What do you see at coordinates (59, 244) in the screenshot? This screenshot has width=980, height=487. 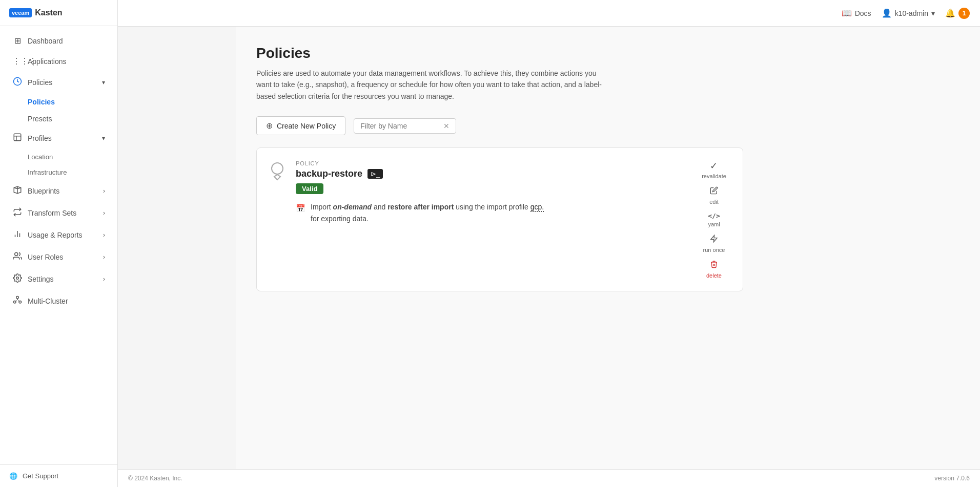 I see `sidebar: veeam Kasten ⊞ Dashboard ⋮⋮⋮ Application…` at bounding box center [59, 244].